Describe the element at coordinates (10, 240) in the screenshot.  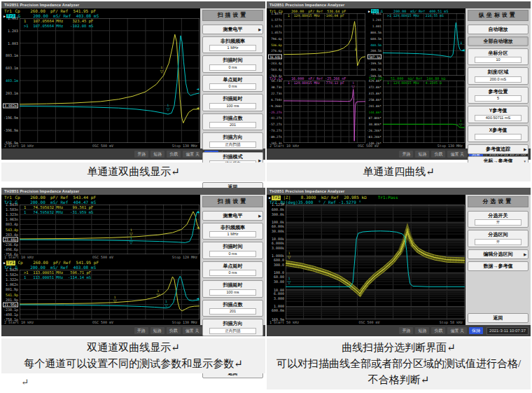
I see `axis-label: 23.44p` at that location.